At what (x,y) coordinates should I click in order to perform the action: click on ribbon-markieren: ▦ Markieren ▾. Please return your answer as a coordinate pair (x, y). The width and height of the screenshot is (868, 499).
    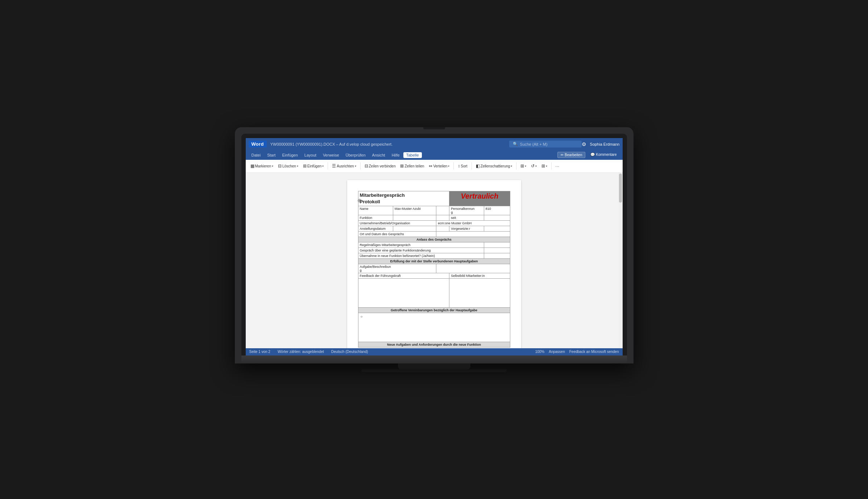
    Looking at the image, I should click on (262, 166).